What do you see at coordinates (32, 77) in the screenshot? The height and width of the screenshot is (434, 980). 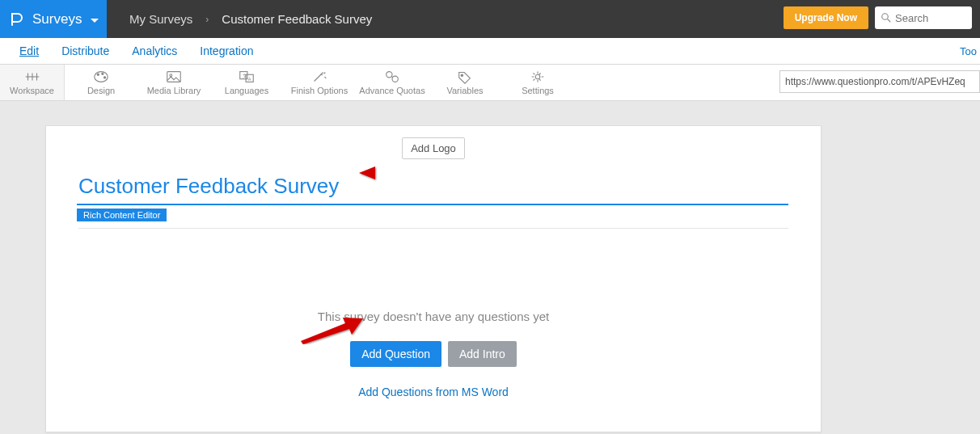 I see `workspace-icon` at bounding box center [32, 77].